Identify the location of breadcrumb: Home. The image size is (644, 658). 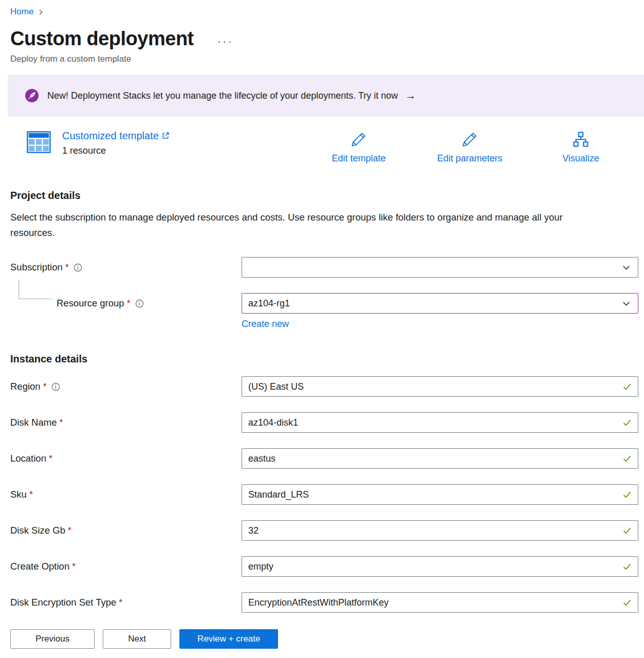
(324, 12).